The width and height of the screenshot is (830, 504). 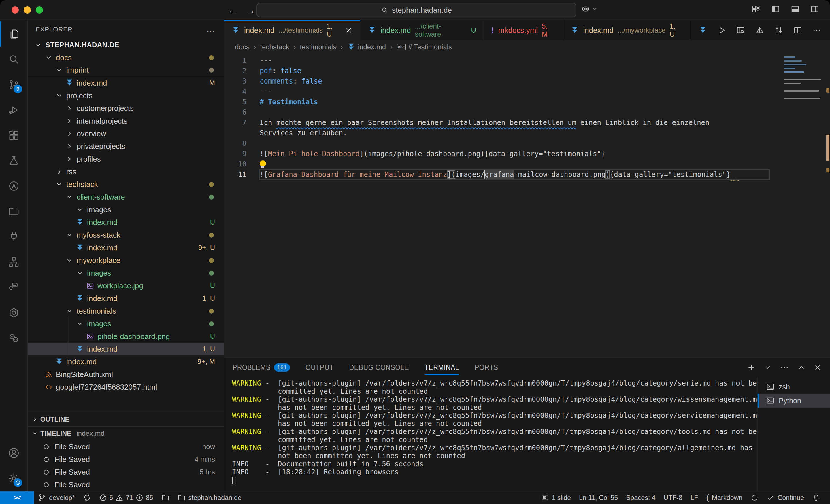 What do you see at coordinates (527, 71) in the screenshot?
I see `code-line: 2pdf: false` at bounding box center [527, 71].